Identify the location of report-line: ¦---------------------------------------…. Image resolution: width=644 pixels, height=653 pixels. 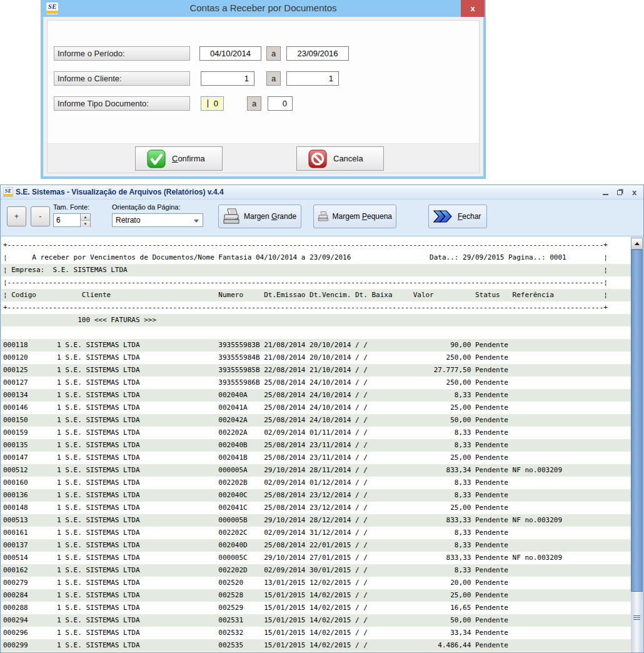
(316, 283).